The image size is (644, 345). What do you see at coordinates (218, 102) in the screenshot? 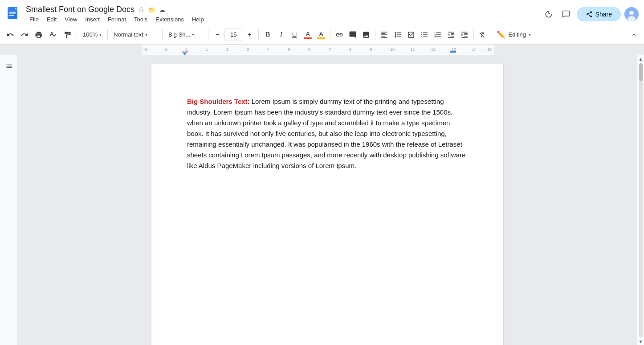
I see `highlighted-text: Big Shoulders Text:` at bounding box center [218, 102].